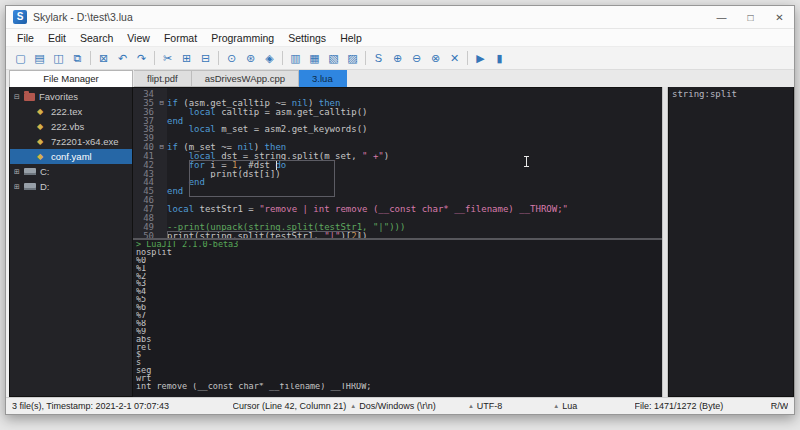 This screenshot has height=430, width=800. I want to click on cut-icon: ✂, so click(168, 58).